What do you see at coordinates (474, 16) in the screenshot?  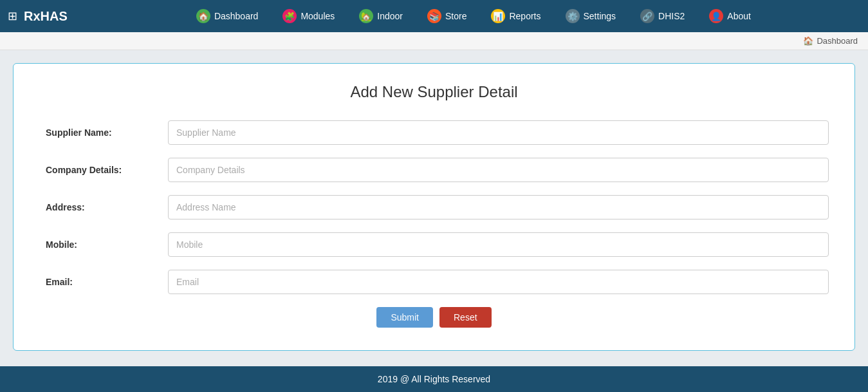 I see `nav-items: 🏠Dashboard🧩Modules🏡Indoor📚Store📊Reports⚙…` at bounding box center [474, 16].